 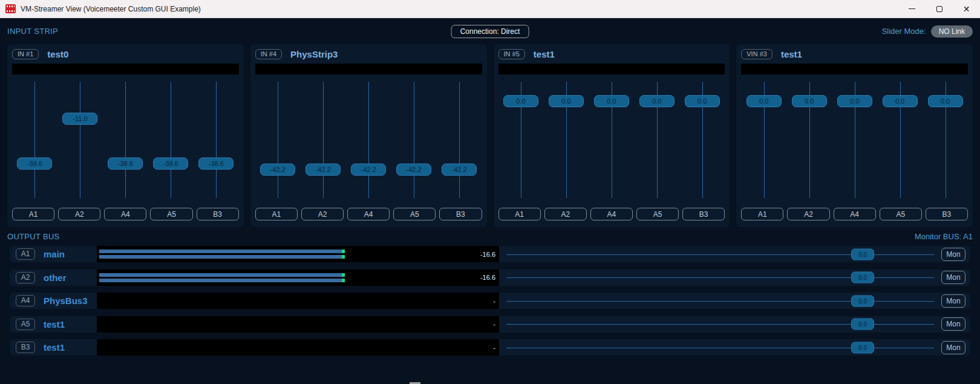 What do you see at coordinates (25, 300) in the screenshot?
I see `bus-id-badge: A4` at bounding box center [25, 300].